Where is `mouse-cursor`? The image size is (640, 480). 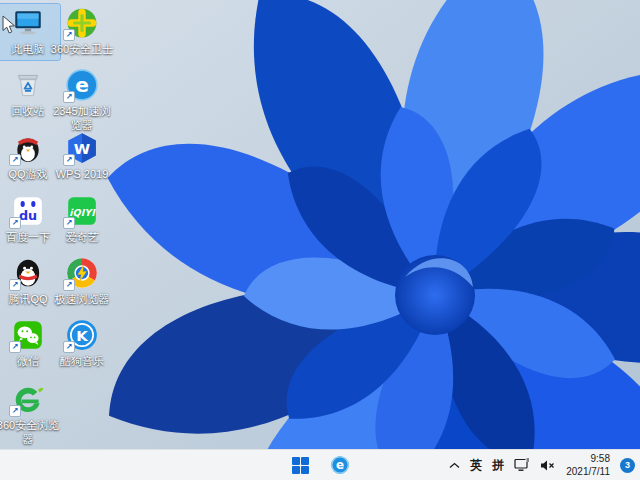 mouse-cursor is located at coordinates (9, 25).